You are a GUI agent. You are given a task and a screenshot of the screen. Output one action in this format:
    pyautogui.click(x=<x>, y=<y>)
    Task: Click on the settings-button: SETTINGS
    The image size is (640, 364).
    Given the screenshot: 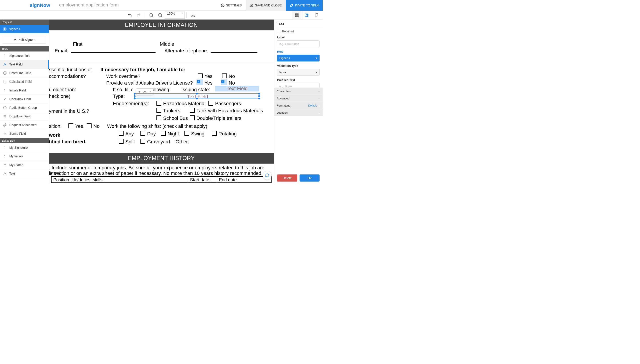 What is the action you would take?
    pyautogui.click(x=231, y=6)
    